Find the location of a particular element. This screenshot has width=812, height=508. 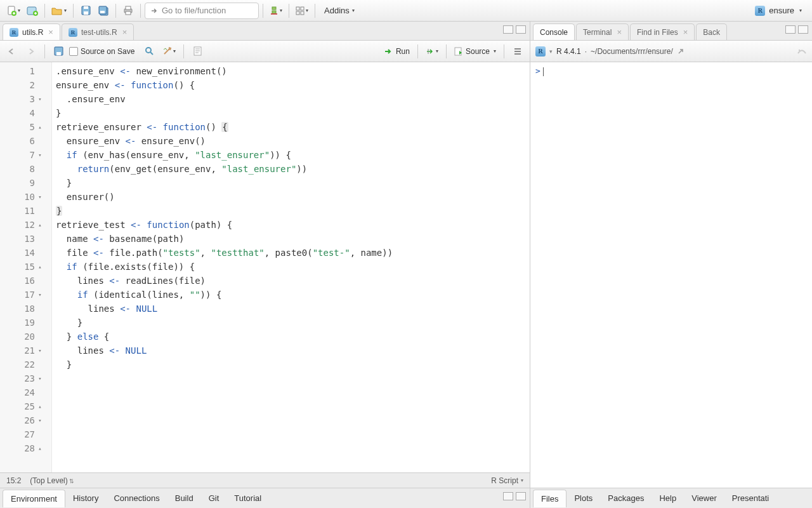

r-version: R 4.4.1 is located at coordinates (568, 51).